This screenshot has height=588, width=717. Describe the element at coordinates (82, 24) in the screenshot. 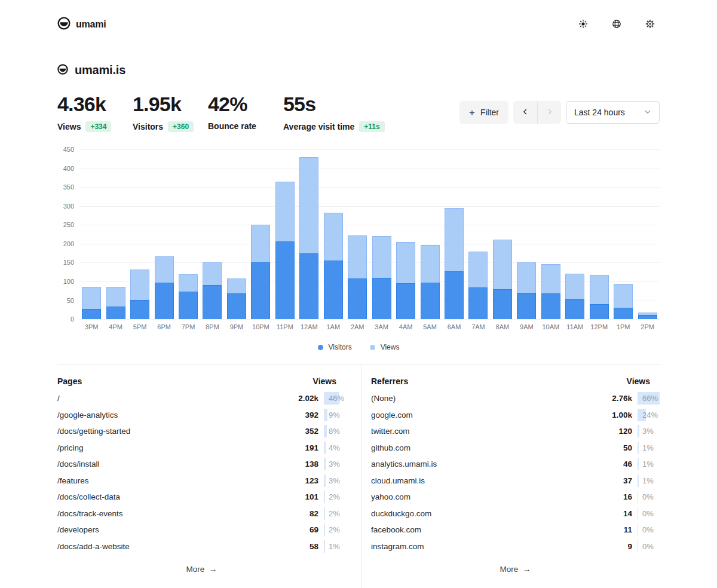

I see `brand: umami` at that location.